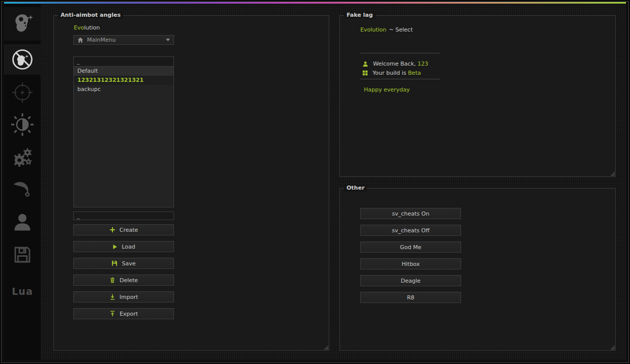 The height and width of the screenshot is (364, 630). I want to click on brightness-icon, so click(22, 125).